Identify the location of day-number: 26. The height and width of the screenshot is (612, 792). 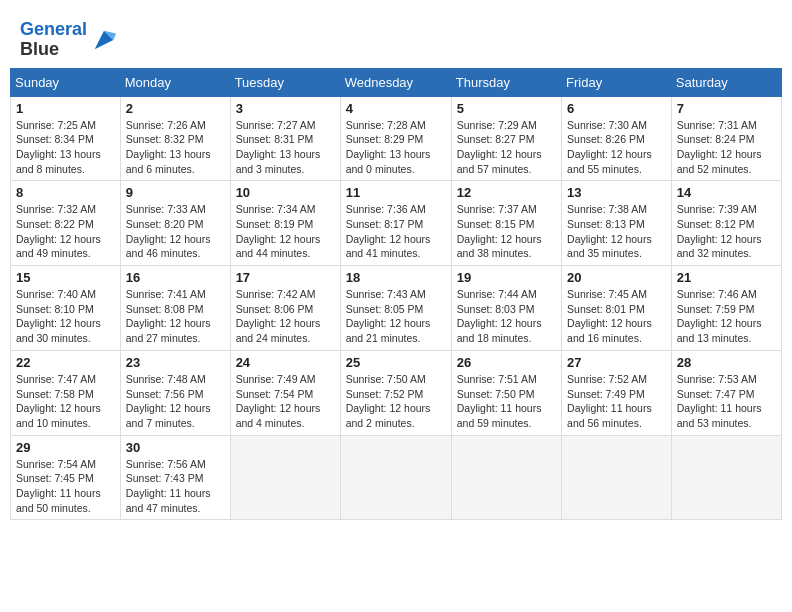
(506, 362).